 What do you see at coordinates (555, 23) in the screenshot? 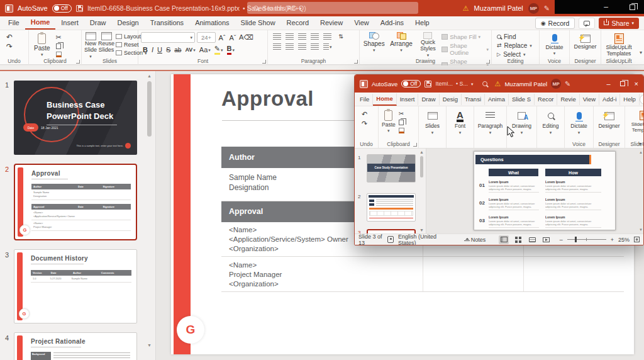
I see `record-button: ◉Record` at bounding box center [555, 23].